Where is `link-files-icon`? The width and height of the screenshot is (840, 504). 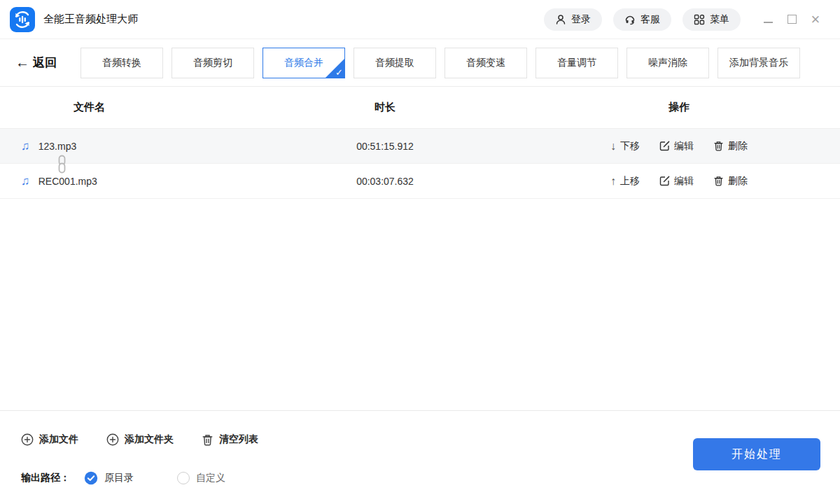
link-files-icon is located at coordinates (62, 164).